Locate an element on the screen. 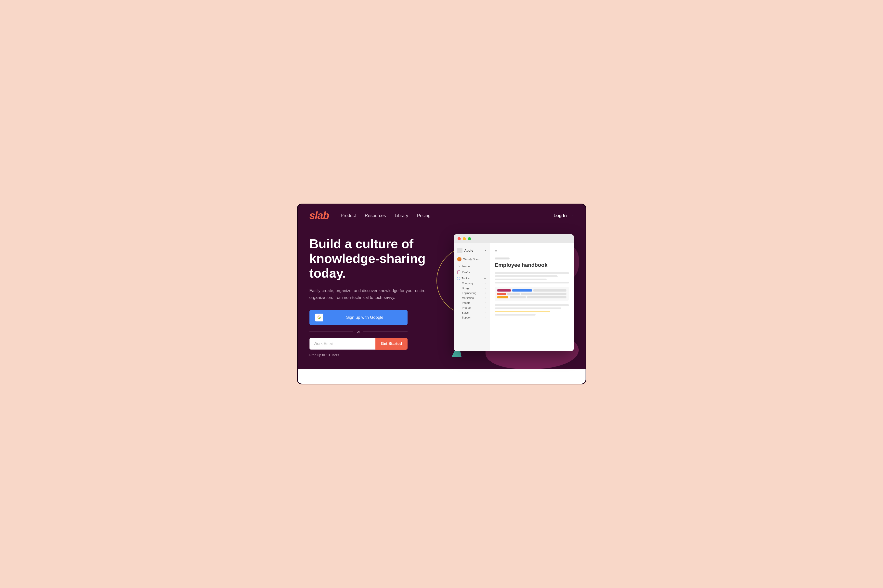 The image size is (883, 588). topic-sales-label: Sales is located at coordinates (465, 313).